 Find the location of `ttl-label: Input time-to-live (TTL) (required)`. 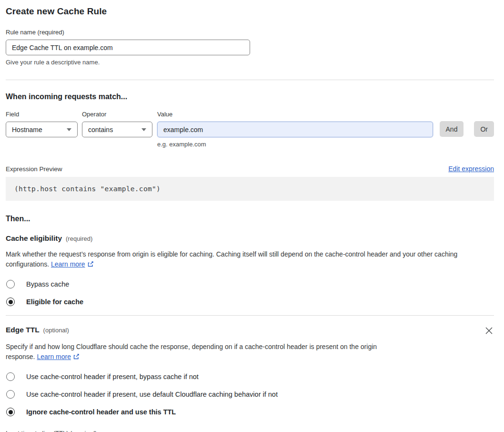

ttl-label: Input time-to-live (TTL) (required) is located at coordinates (250, 431).